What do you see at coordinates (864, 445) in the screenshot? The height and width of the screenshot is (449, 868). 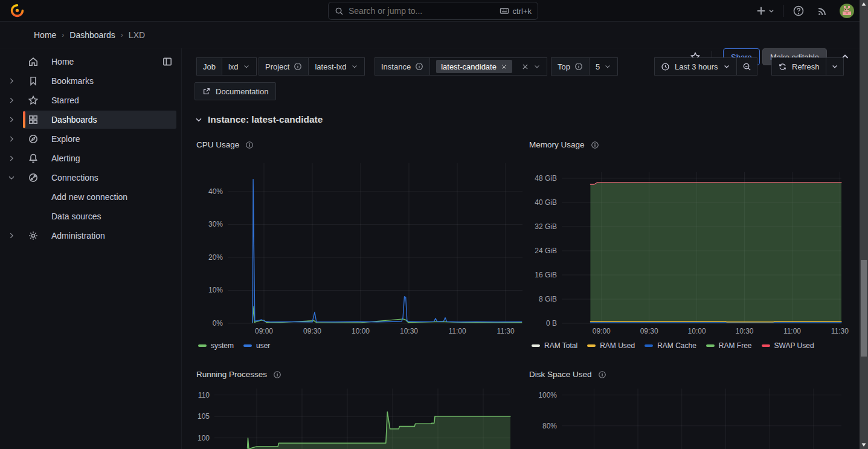 I see `scrollbar-down-arrow` at bounding box center [864, 445].